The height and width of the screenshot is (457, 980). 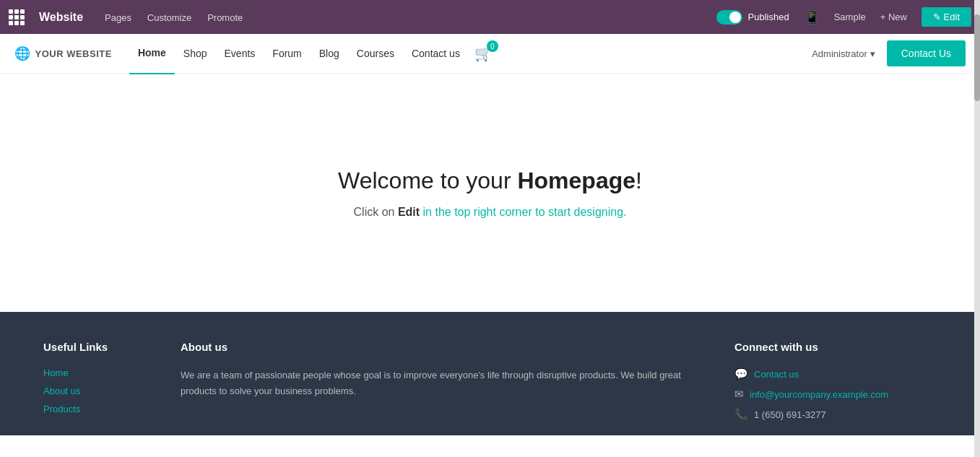 I want to click on nav-forum: Forum, so click(x=287, y=53).